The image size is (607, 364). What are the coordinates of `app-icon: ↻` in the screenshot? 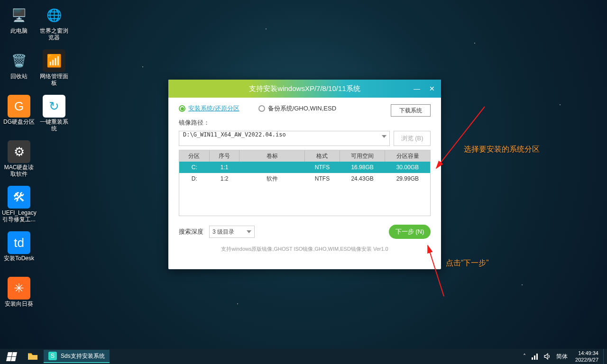 It's located at (54, 106).